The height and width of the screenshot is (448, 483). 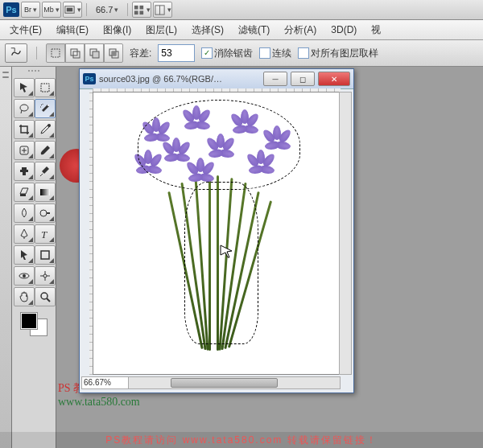 I want to click on crop-tool, so click(x=24, y=129).